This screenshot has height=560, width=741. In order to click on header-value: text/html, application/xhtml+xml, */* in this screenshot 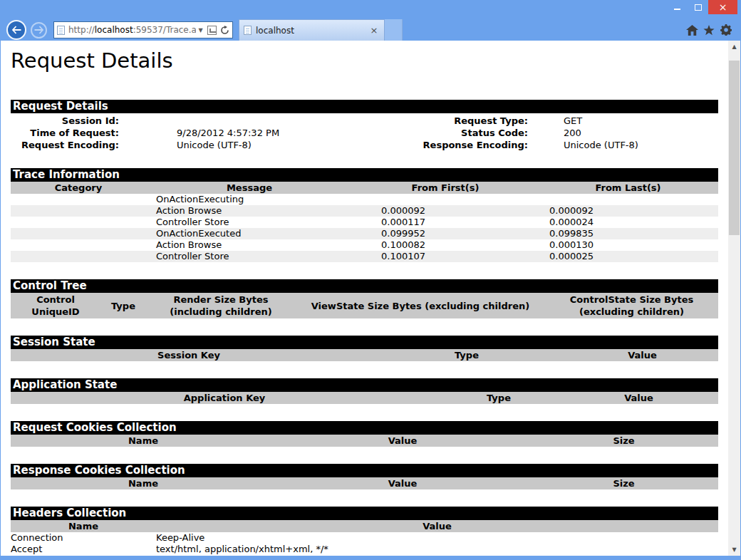, I will do `click(437, 549)`.